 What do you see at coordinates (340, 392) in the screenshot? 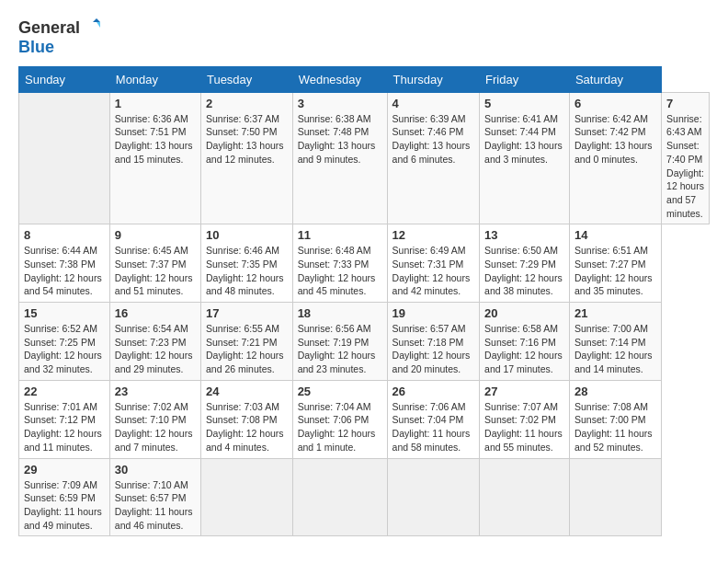
I see `day-number: 25` at bounding box center [340, 392].